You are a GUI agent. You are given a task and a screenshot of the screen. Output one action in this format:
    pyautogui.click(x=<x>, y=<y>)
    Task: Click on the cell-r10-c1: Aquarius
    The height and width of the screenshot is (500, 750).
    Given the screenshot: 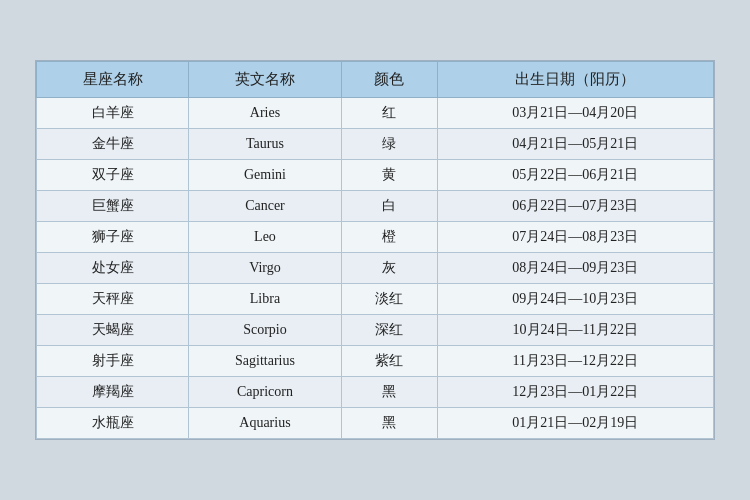 What is the action you would take?
    pyautogui.click(x=265, y=424)
    